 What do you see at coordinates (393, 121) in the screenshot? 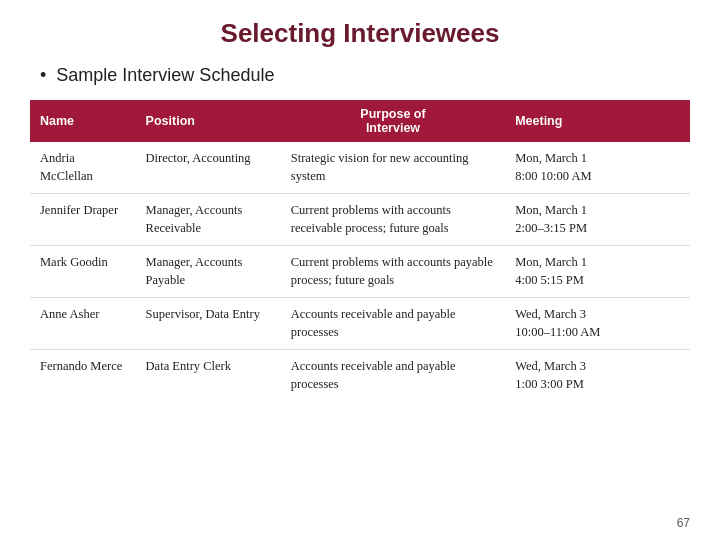
I see `header-purpose: Purpose ofInterview` at bounding box center [393, 121].